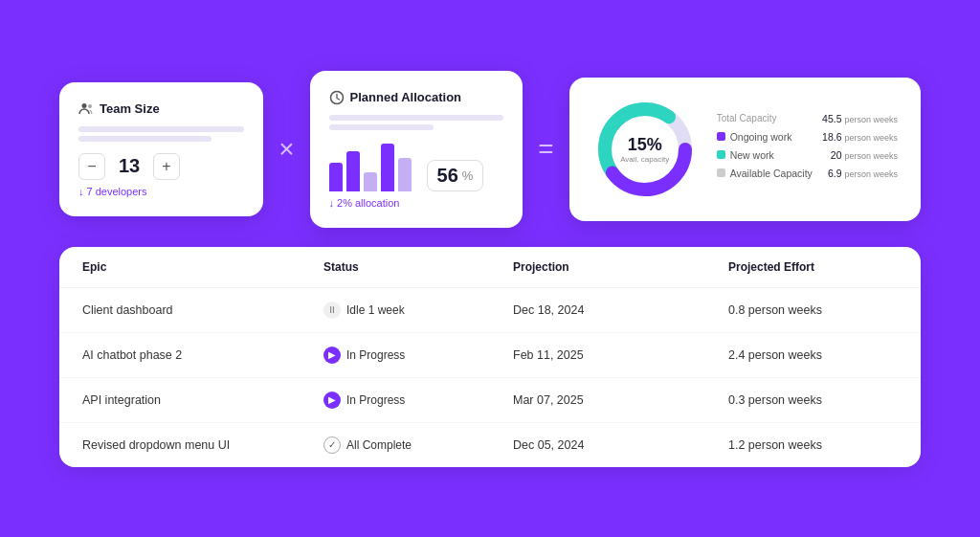  Describe the element at coordinates (395, 310) in the screenshot. I see `status-badge: ⏸Idle 1 week` at that location.